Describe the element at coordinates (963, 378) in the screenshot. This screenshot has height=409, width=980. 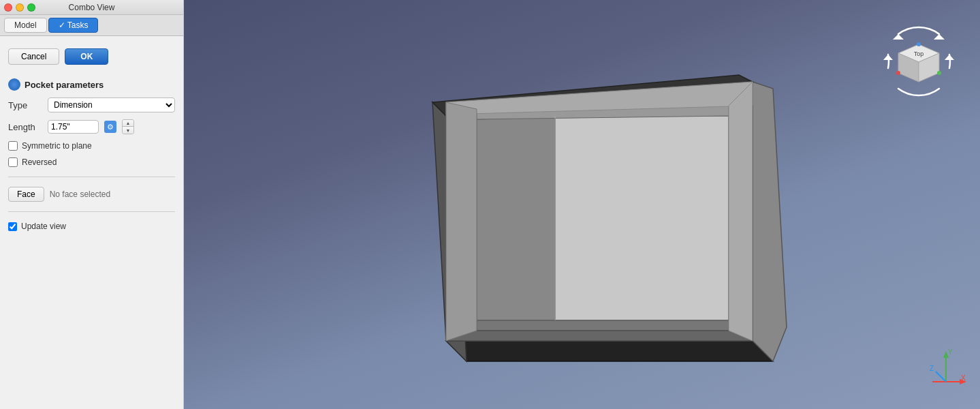
I see `svg-text: X` at that location.